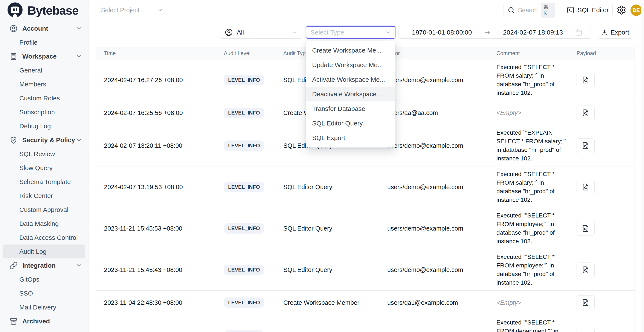 Image resolution: width=644 pixels, height=332 pixels. What do you see at coordinates (48, 140) in the screenshot?
I see `sidebar-section-label: Security & Policy` at bounding box center [48, 140].